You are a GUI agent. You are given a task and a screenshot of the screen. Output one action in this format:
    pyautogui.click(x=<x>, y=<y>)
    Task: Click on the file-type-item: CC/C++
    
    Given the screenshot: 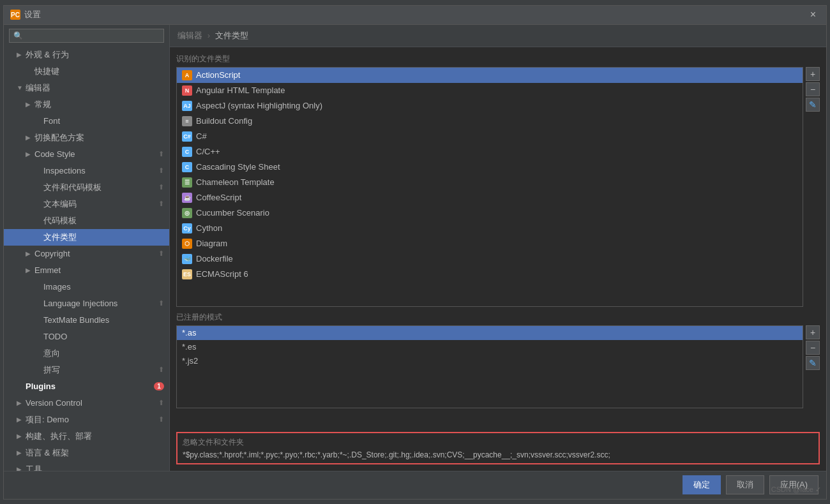 What is the action you would take?
    pyautogui.click(x=490, y=152)
    